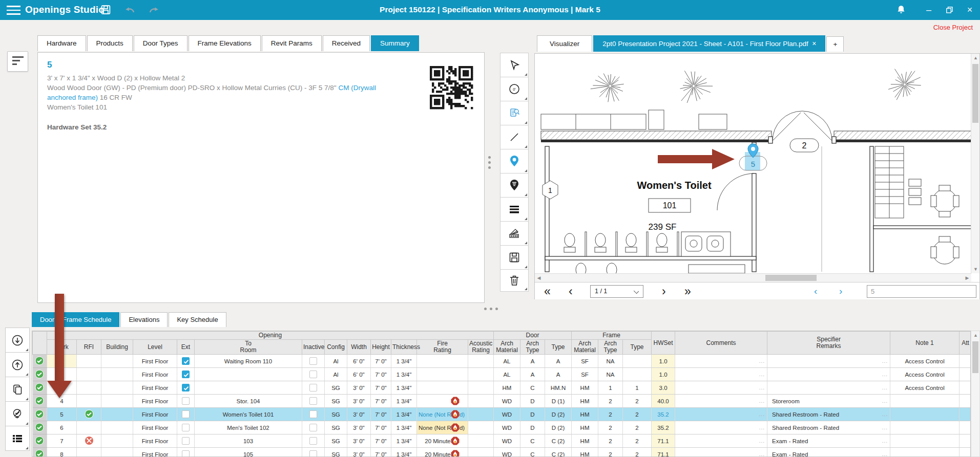 This screenshot has width=980, height=457. Describe the element at coordinates (975, 58) in the screenshot. I see `scroll-up-icon: ▲` at that location.